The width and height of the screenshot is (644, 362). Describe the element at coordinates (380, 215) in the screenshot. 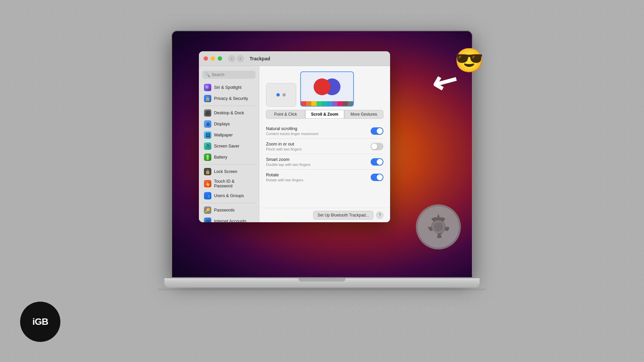

I see `help-button: ?` at that location.